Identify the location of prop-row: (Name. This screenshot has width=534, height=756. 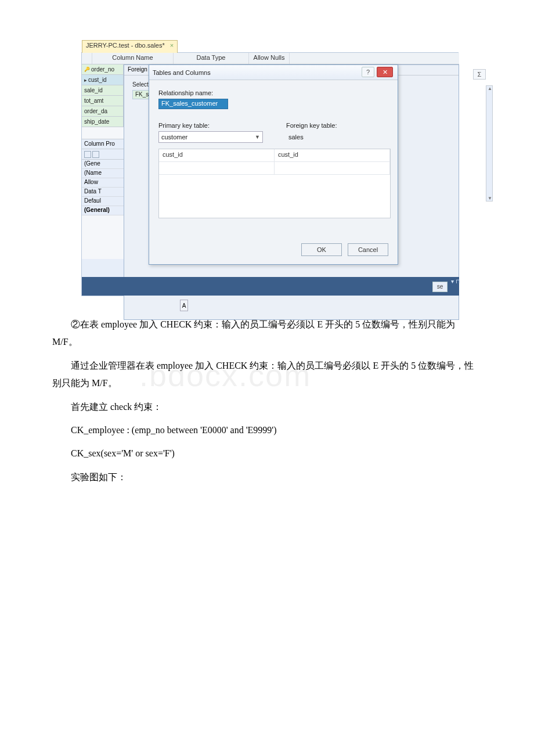
(103, 174).